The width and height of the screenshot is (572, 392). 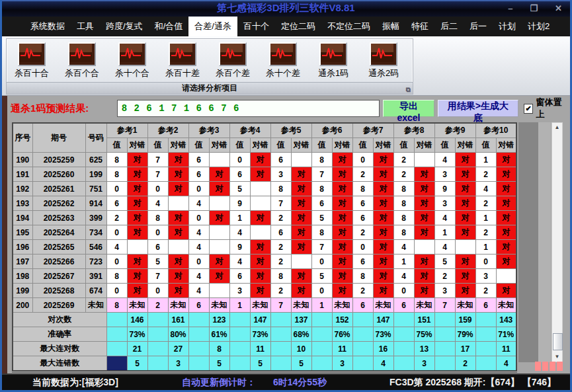 What do you see at coordinates (220, 349) in the screenshot?
I see `summary-value-cell: 8` at bounding box center [220, 349].